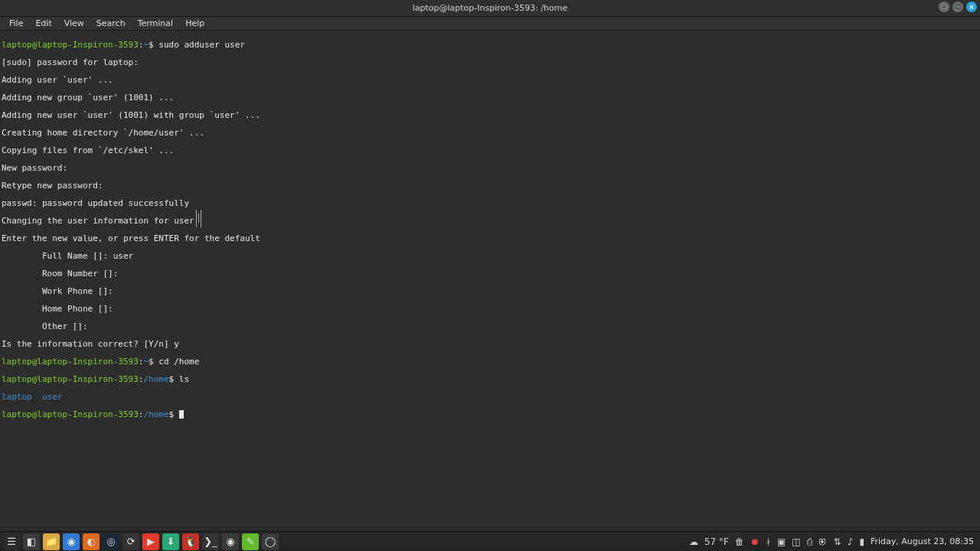 The height and width of the screenshot is (551, 980). What do you see at coordinates (694, 542) in the screenshot?
I see `weather-icon: ☁` at bounding box center [694, 542].